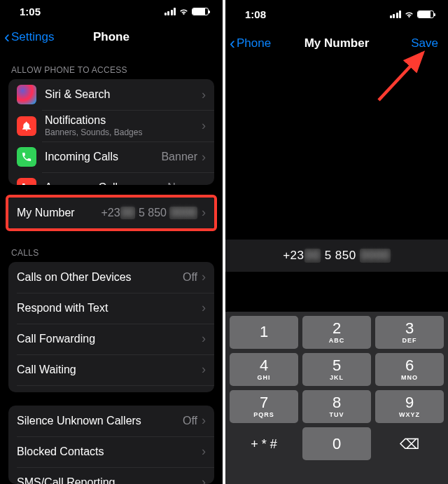  I want to click on row-label: Call Forwarding, so click(109, 339).